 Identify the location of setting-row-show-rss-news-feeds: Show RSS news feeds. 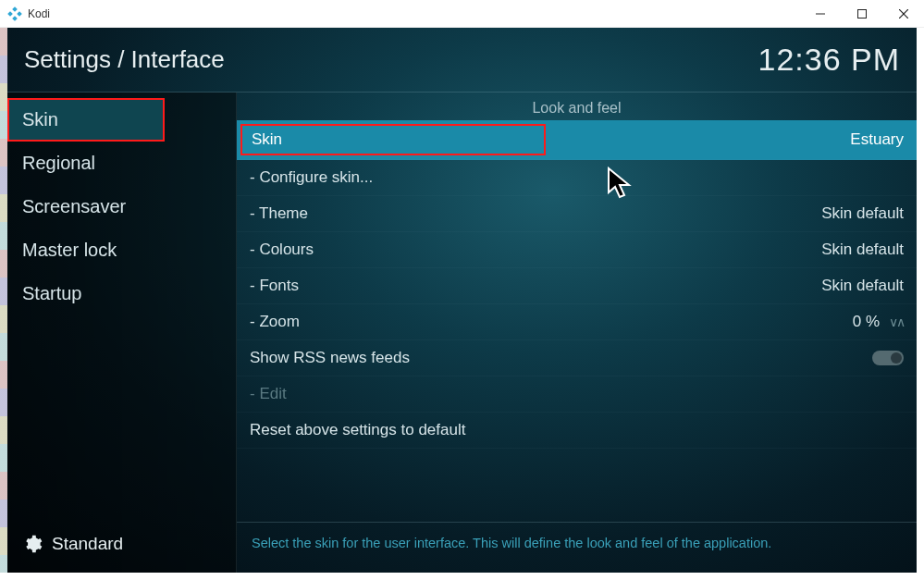
(577, 359).